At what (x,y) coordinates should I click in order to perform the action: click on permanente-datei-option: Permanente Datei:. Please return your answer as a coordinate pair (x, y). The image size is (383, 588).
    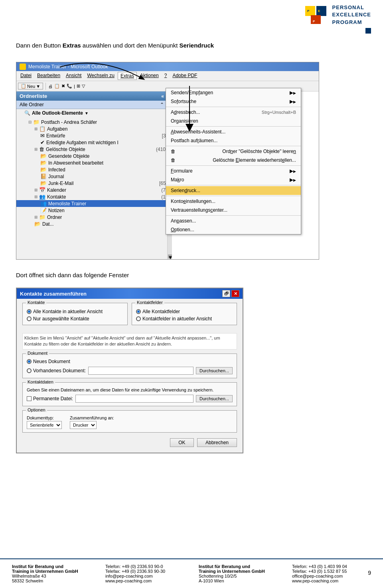
    Looking at the image, I should click on (50, 399).